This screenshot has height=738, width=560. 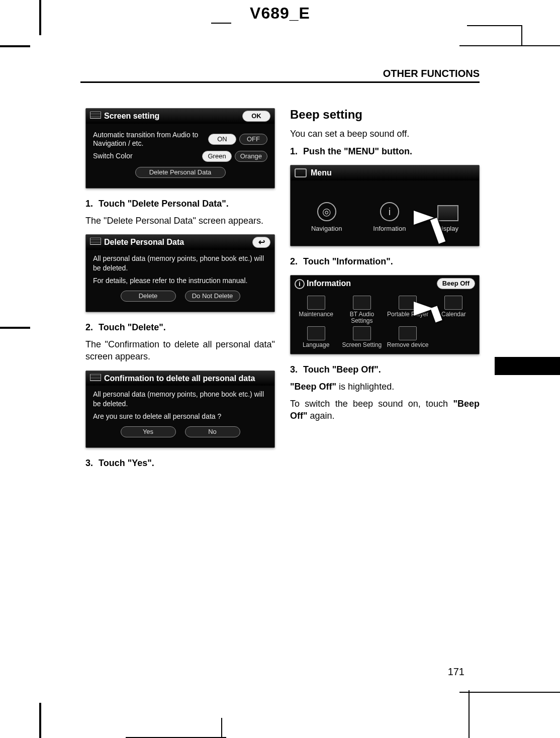 I want to click on off-button: OFF, so click(x=253, y=139).